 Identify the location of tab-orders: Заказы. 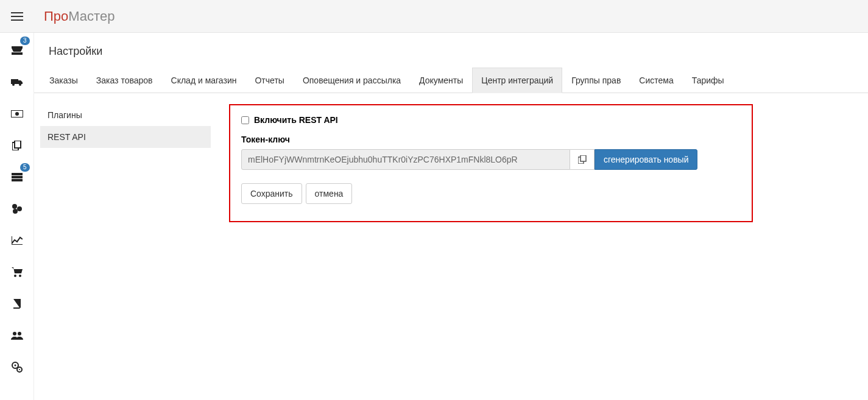
(63, 80).